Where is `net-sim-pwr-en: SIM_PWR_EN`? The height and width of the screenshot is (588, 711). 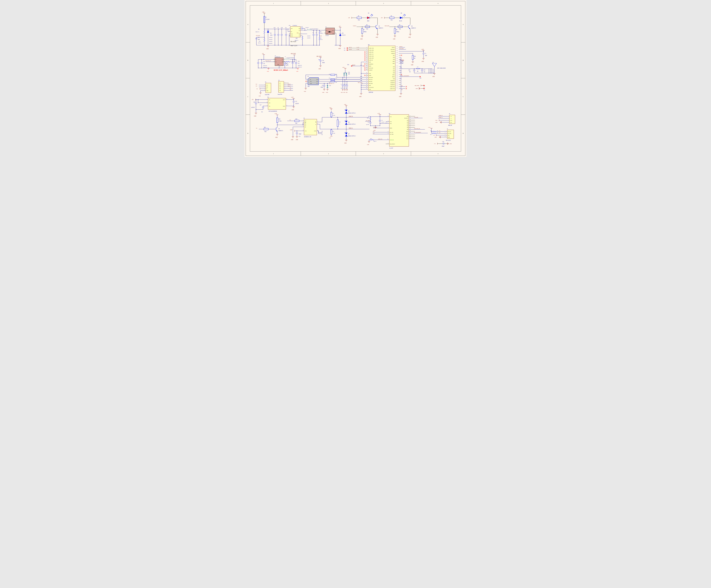
net-sim-pwr-en: SIM_PWR_EN is located at coordinates (417, 129).